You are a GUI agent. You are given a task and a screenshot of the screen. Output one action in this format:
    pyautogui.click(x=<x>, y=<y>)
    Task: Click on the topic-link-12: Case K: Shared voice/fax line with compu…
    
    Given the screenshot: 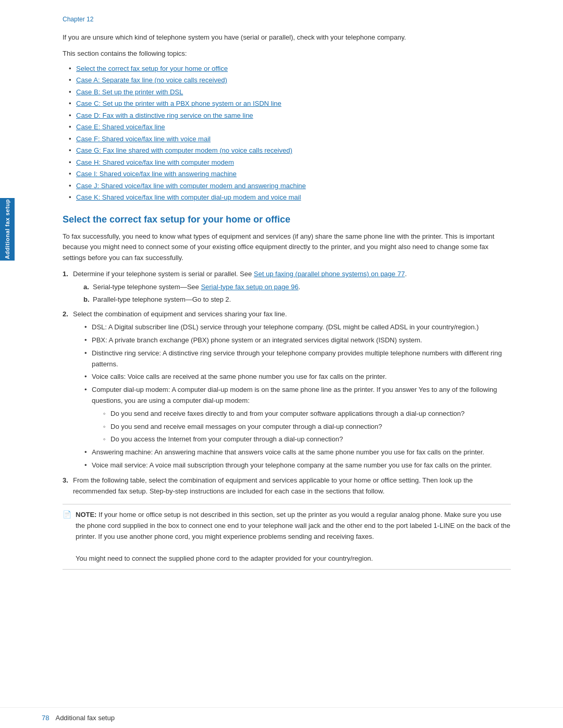 What is the action you would take?
    pyautogui.click(x=189, y=197)
    